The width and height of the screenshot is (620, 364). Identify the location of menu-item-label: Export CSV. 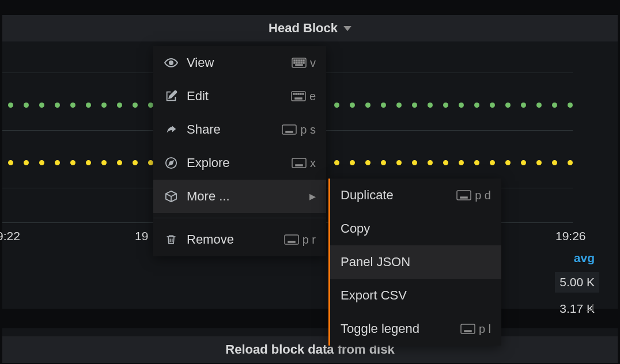
(416, 295).